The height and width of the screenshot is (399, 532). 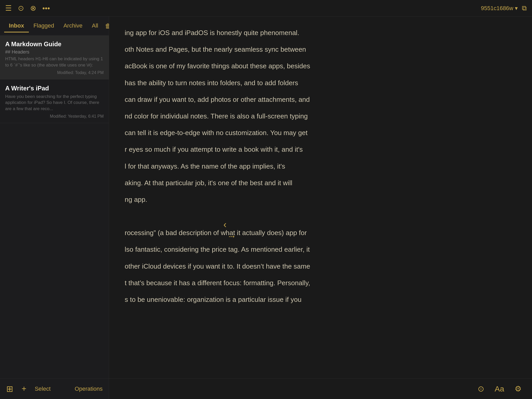 What do you see at coordinates (232, 236) in the screenshot?
I see `text-cursor-icon: ⤏` at bounding box center [232, 236].